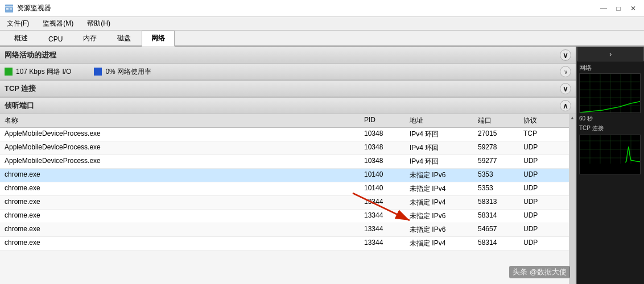  What do you see at coordinates (498, 229) in the screenshot?
I see `cell-port: 54657` at bounding box center [498, 229].